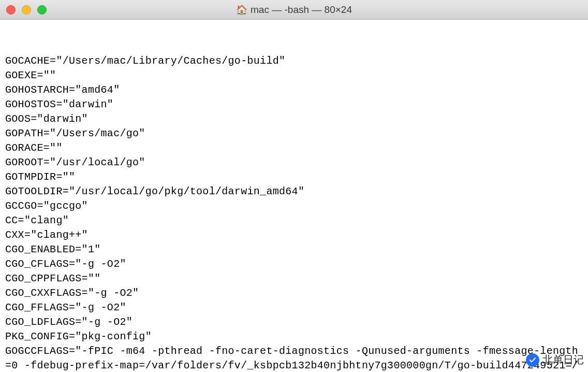  What do you see at coordinates (294, 358) in the screenshot?
I see `terminal-line: GOGCCFLAGS="-fPIC -m64 -pthread -fno-car…` at bounding box center [294, 358].